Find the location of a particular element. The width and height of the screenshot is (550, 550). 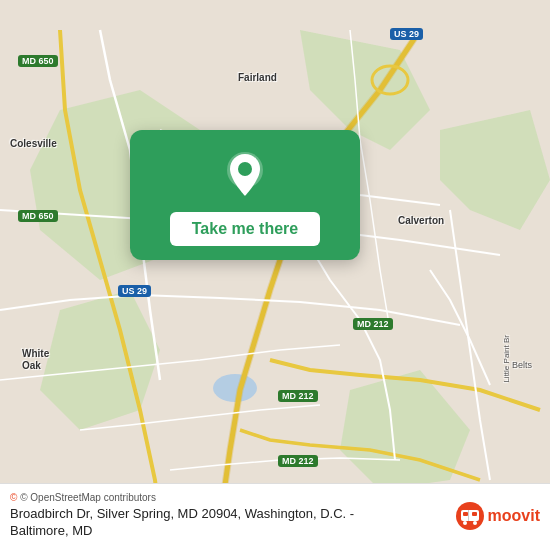

moovit-bus-icon is located at coordinates (470, 516).